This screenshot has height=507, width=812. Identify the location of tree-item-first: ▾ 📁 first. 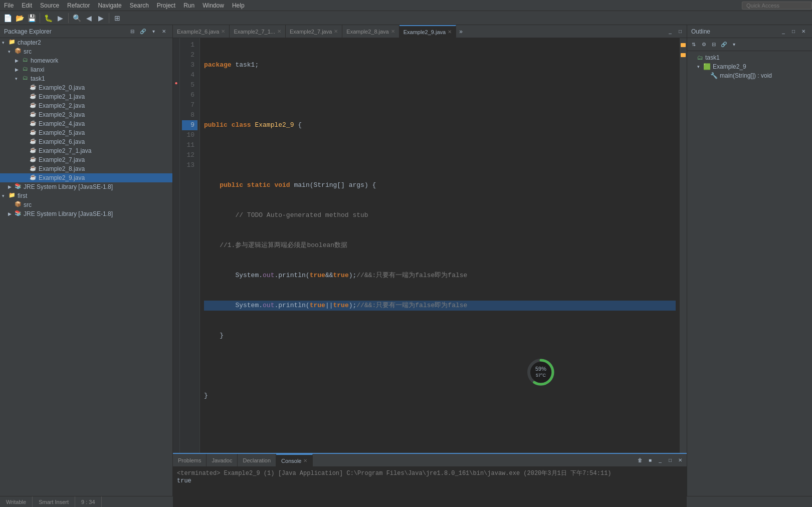
(86, 196).